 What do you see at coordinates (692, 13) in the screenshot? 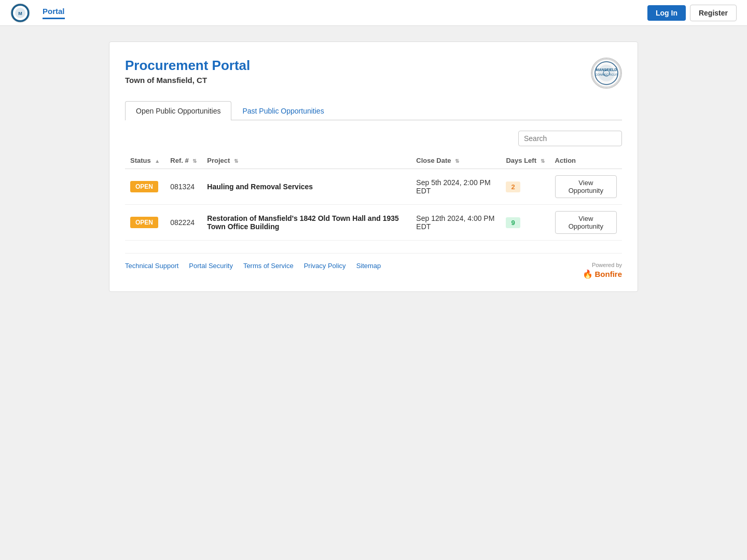
I see `nav-right: Log In Register` at bounding box center [692, 13].